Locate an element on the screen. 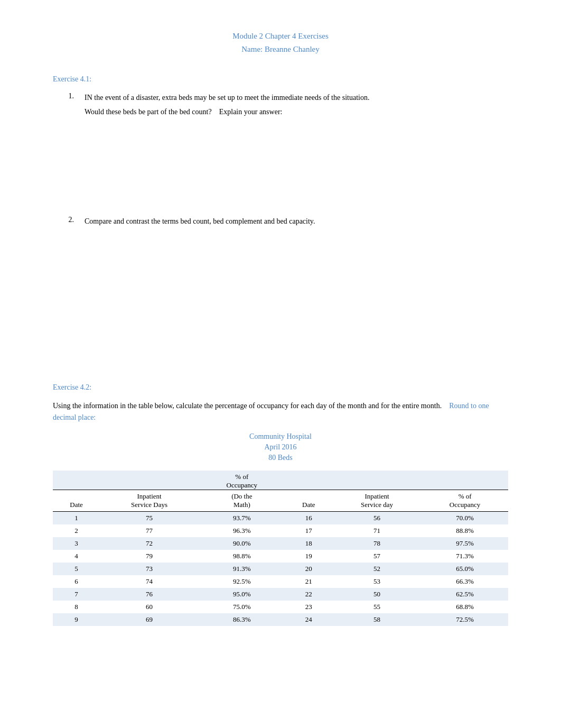 Image resolution: width=561 pixels, height=728 pixels. th-pct-occ2: % ofOccupancy is located at coordinates (465, 500).